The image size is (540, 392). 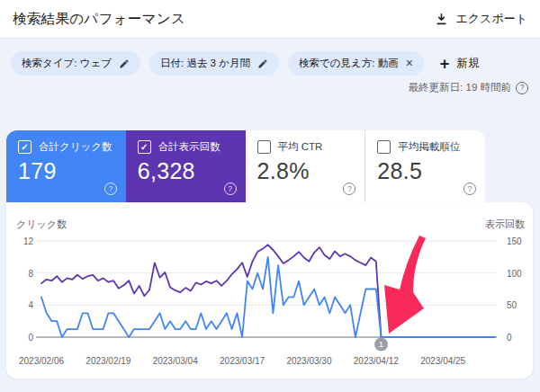 What do you see at coordinates (20, 241) in the screenshot?
I see `left-axis-tick: 12` at bounding box center [20, 241].